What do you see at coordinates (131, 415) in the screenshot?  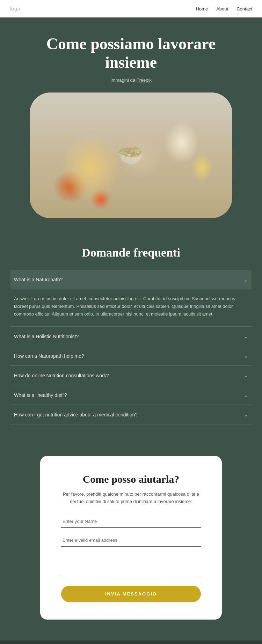 I see `faq-item-6: How can I get nutrition advice about a m…` at bounding box center [131, 415].